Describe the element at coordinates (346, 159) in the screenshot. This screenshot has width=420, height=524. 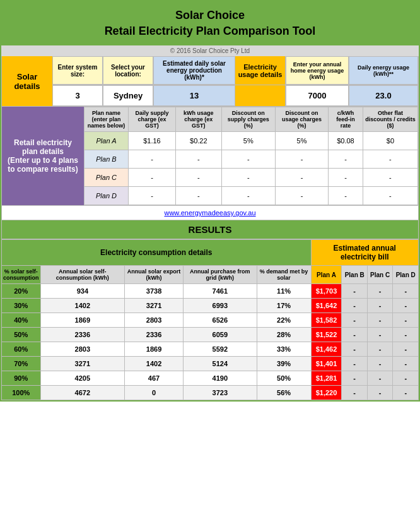
I see `plan-1-feedin: -` at that location.